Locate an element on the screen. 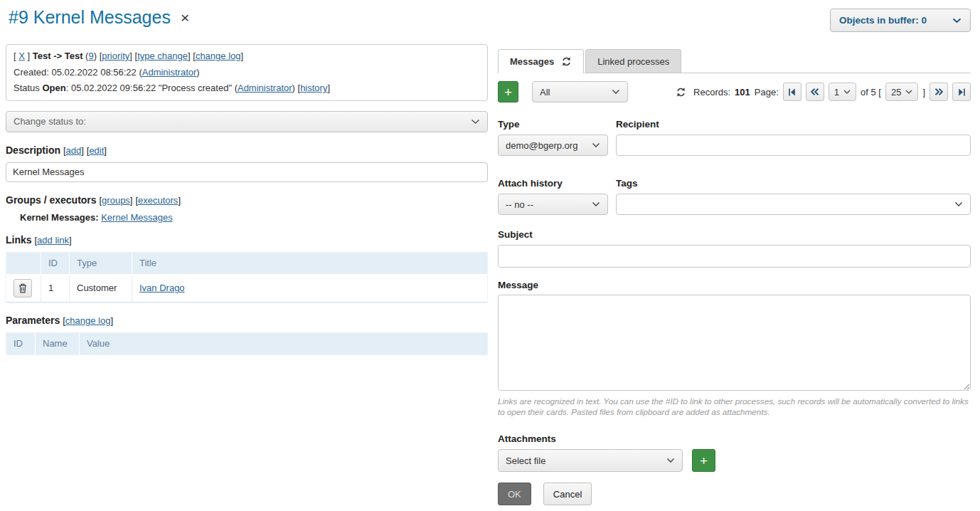 This screenshot has width=980, height=511. table-row: 1 Customer Ivan Drago is located at coordinates (247, 288).